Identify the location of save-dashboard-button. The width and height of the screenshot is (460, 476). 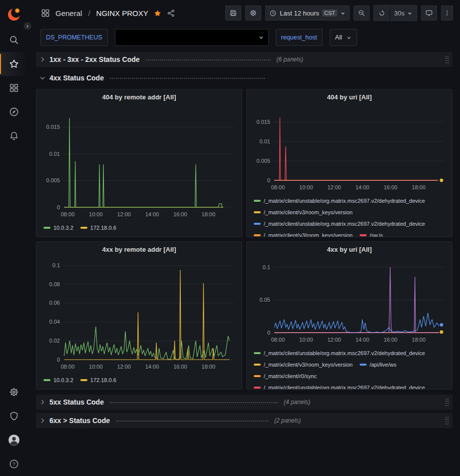
(233, 13).